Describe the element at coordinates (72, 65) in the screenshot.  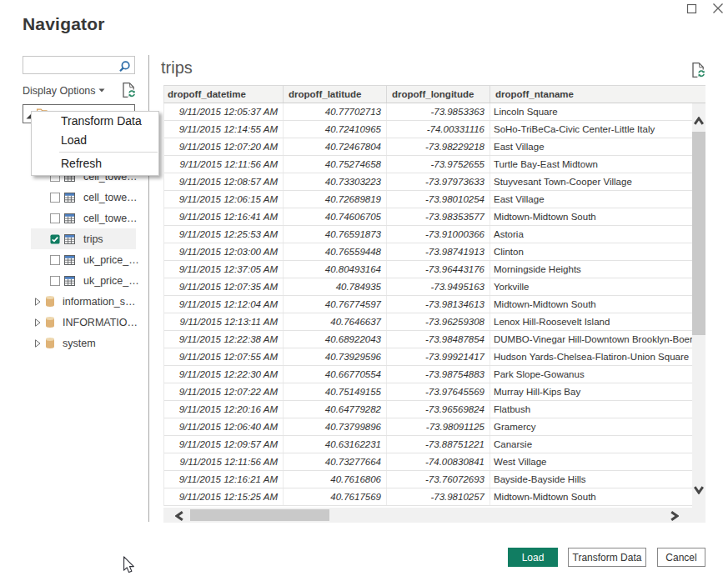
I see `search-input` at that location.